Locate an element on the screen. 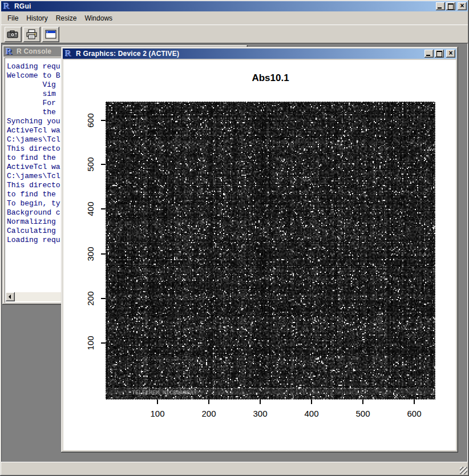 This screenshot has height=476, width=469. main-titlebar: R RGui × is located at coordinates (234, 6).